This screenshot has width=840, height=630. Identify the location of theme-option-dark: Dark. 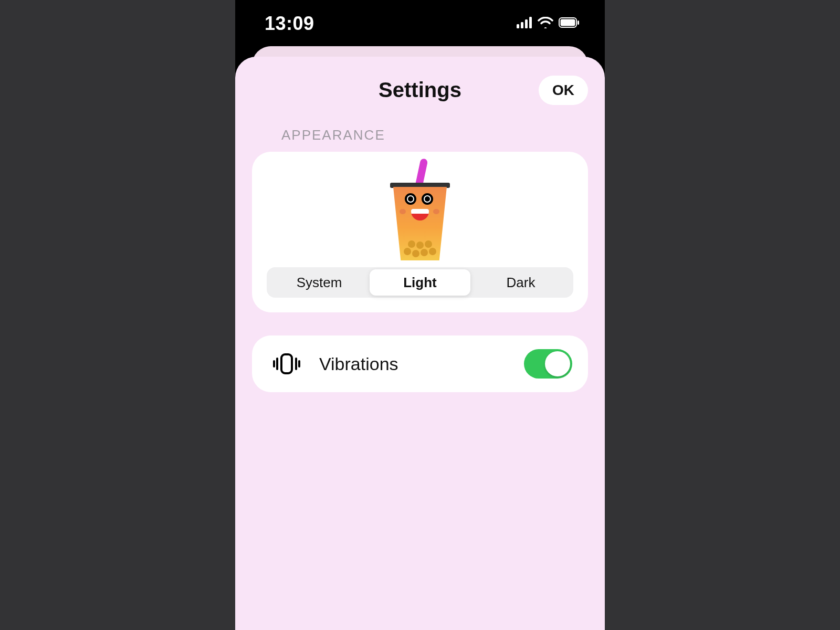
(521, 282).